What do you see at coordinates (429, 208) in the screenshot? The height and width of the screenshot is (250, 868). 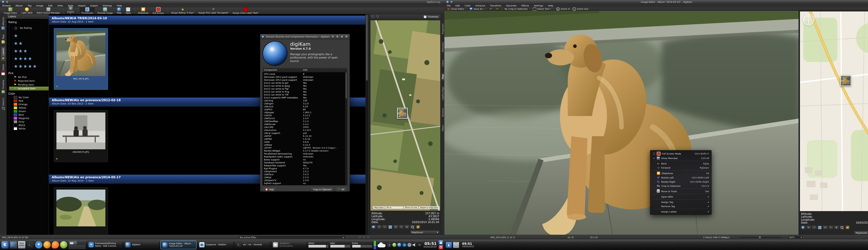 I see `attribution-link: Report a map error` at bounding box center [429, 208].